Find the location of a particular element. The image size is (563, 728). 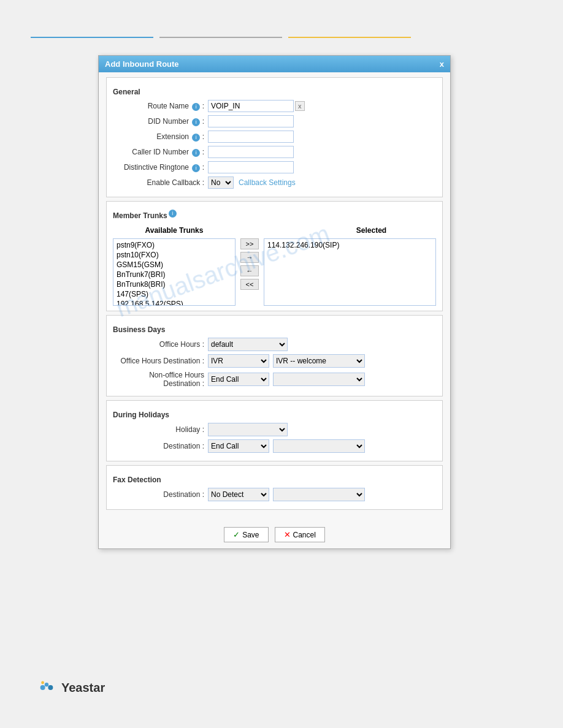

route-name-input-container: x is located at coordinates (256, 106).